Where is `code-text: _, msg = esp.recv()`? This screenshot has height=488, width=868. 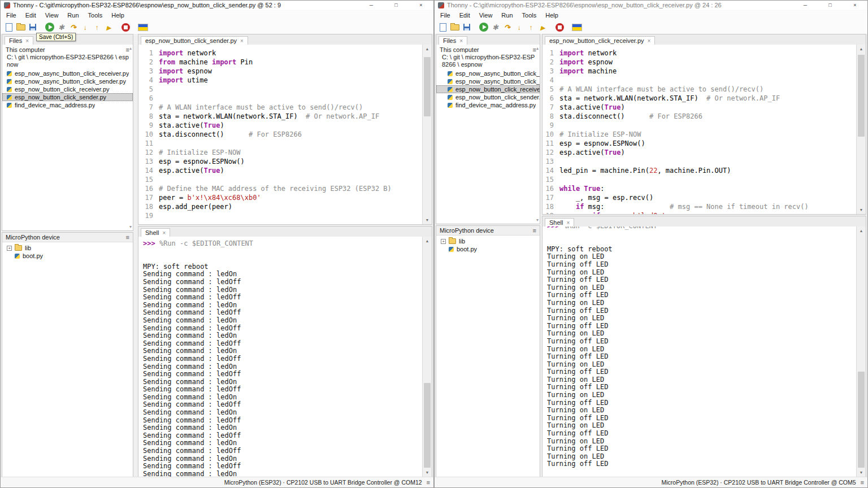
code-text: _, msg = esp.recv() is located at coordinates (606, 198).